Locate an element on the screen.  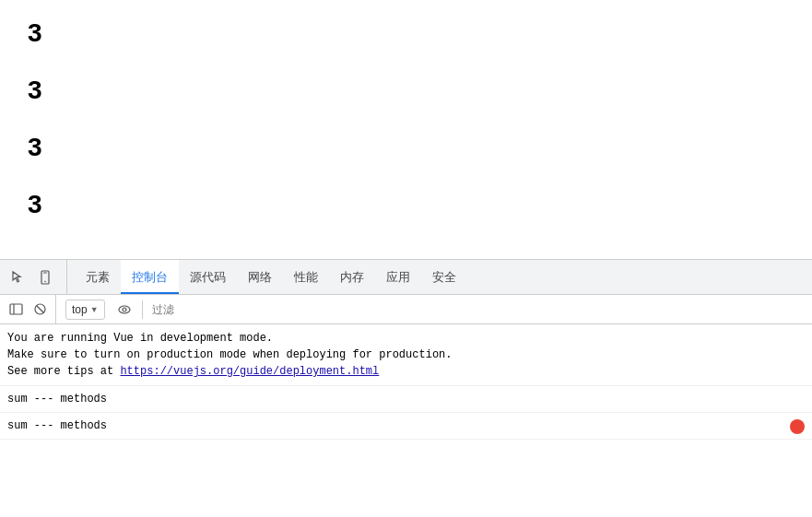
toolbar-icon-group is located at coordinates (29, 310).